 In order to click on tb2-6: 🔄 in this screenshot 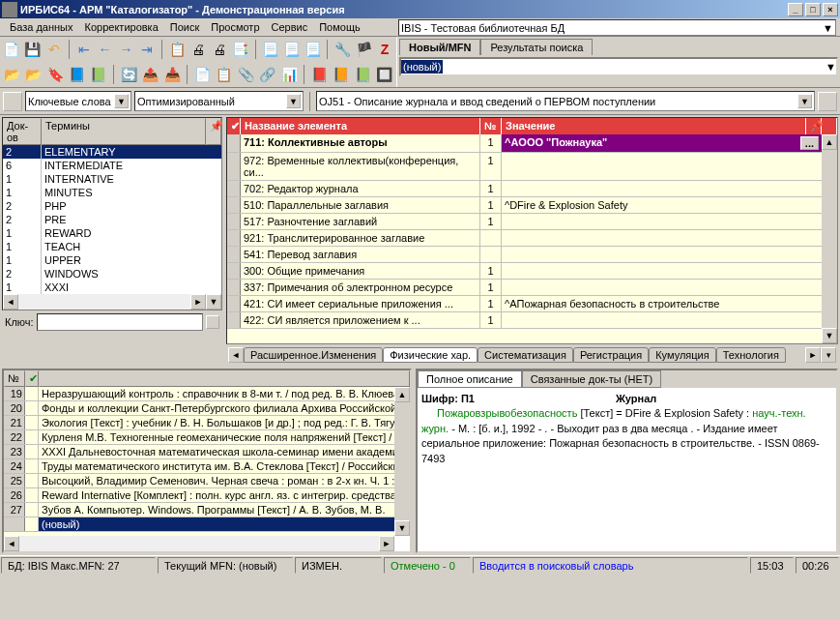, I will do `click(129, 74)`.